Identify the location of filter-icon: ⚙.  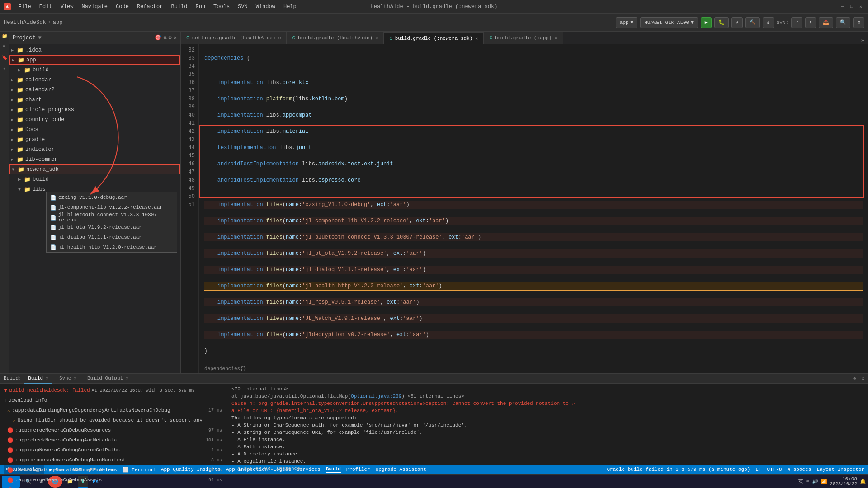
(170, 38).